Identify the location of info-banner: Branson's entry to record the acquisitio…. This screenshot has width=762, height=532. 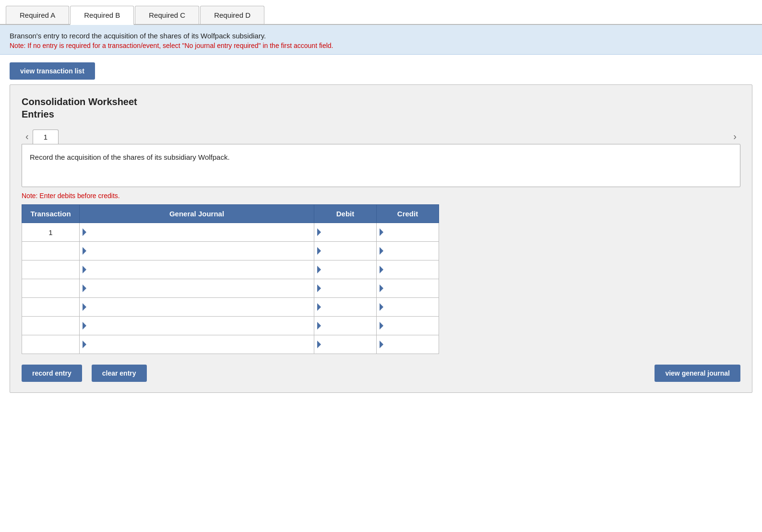
(381, 40).